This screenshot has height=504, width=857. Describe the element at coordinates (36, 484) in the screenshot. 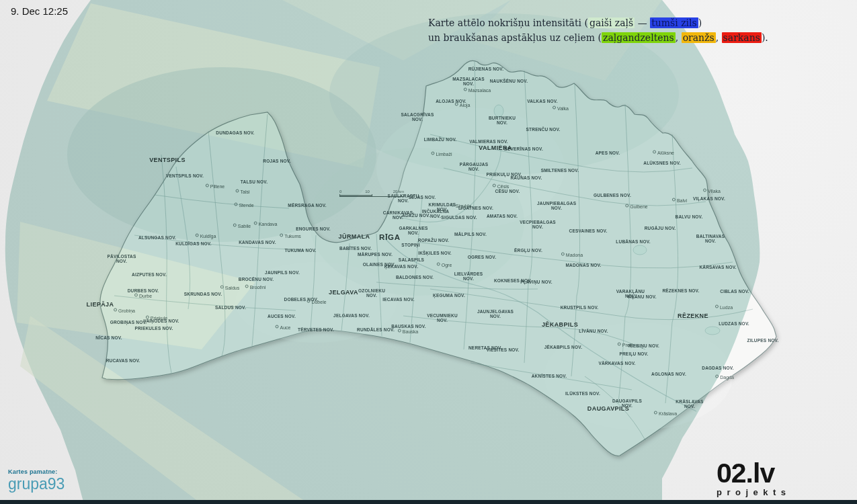

I see `grupa93-logo: grupa93` at that location.